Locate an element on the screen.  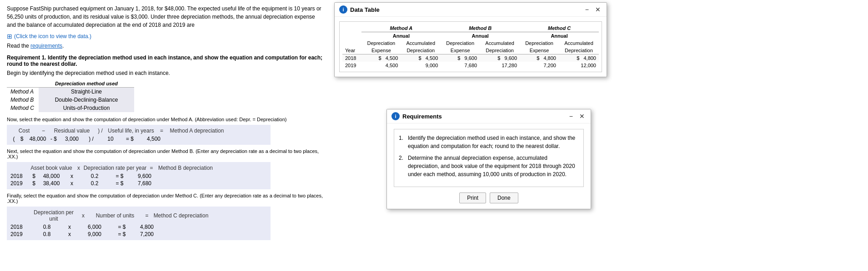
method-b-header: Method B is located at coordinates (480, 28).